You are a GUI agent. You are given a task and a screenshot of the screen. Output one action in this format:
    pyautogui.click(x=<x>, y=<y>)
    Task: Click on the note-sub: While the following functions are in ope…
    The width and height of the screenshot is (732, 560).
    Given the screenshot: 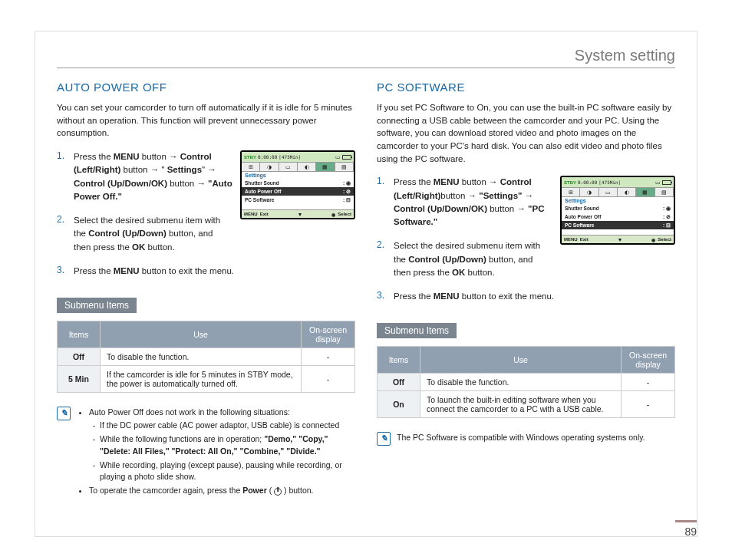 What is the action you would take?
    pyautogui.click(x=227, y=445)
    